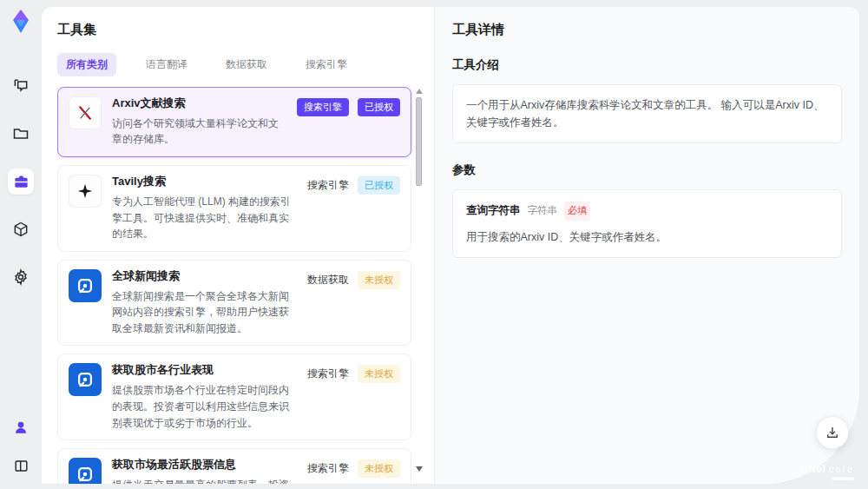 The height and width of the screenshot is (489, 868). Describe the element at coordinates (648, 224) in the screenshot. I see `param-card: 查询字符串 字符串 必填 用于搜索的Arxiv ID、关键字或作者姓名。` at that location.